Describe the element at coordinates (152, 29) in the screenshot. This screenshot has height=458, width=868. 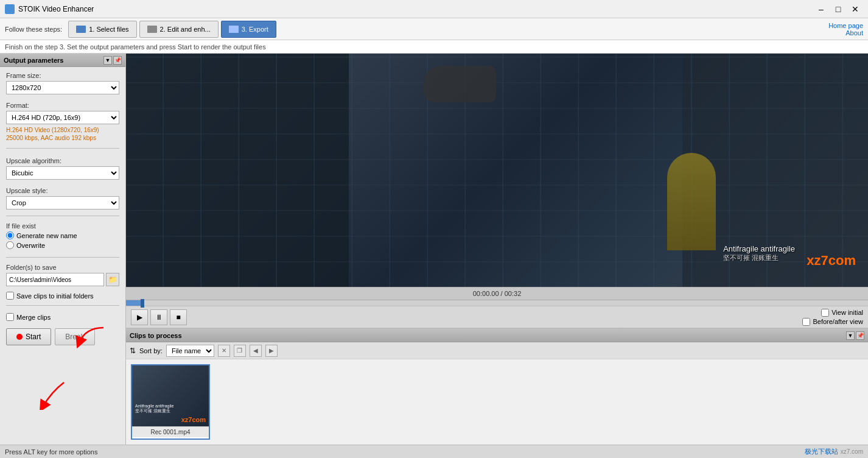
I see `step2-icon` at that location.